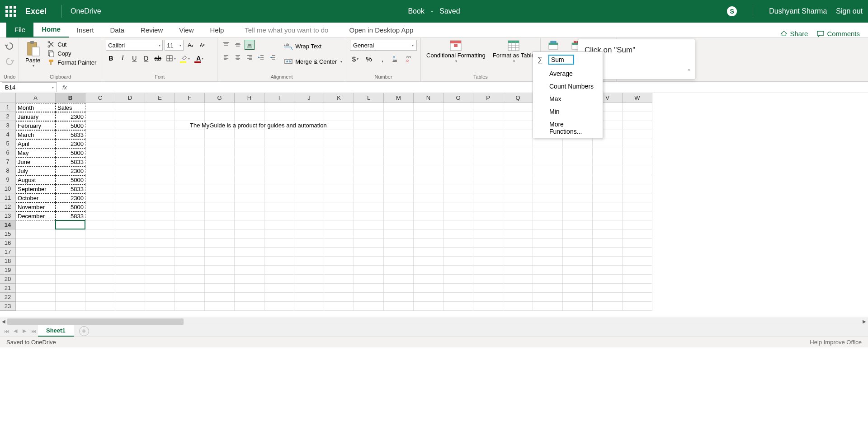 Image resolution: width=868 pixels, height=426 pixels. What do you see at coordinates (71, 252) in the screenshot?
I see `cell-b17` at bounding box center [71, 252].